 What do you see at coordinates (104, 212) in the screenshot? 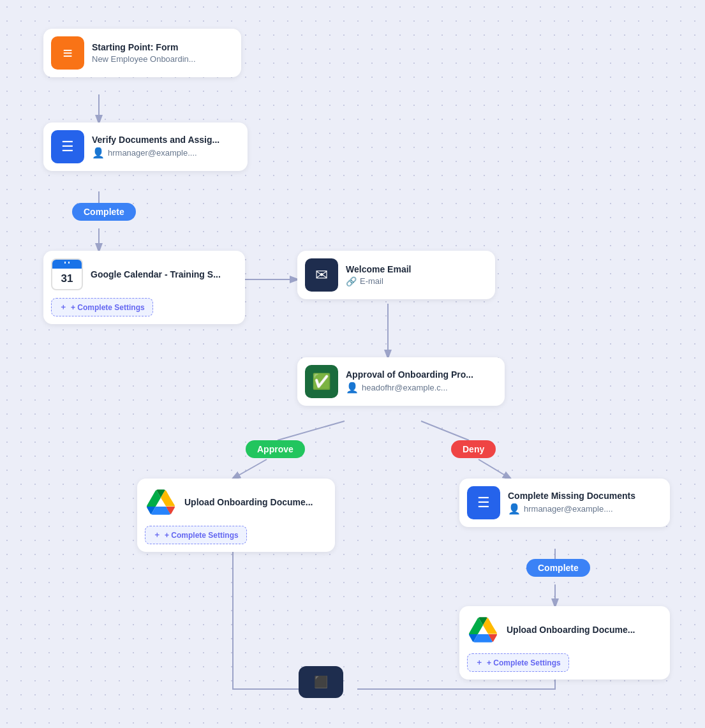
I see `complete-badge-1: Complete` at bounding box center [104, 212].